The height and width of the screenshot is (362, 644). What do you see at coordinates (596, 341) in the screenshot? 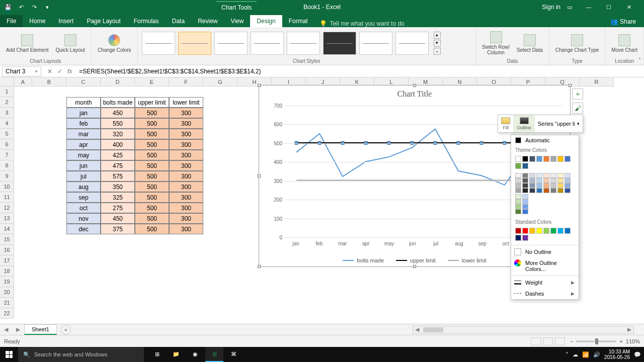
I see `zoom-slider` at bounding box center [596, 341].